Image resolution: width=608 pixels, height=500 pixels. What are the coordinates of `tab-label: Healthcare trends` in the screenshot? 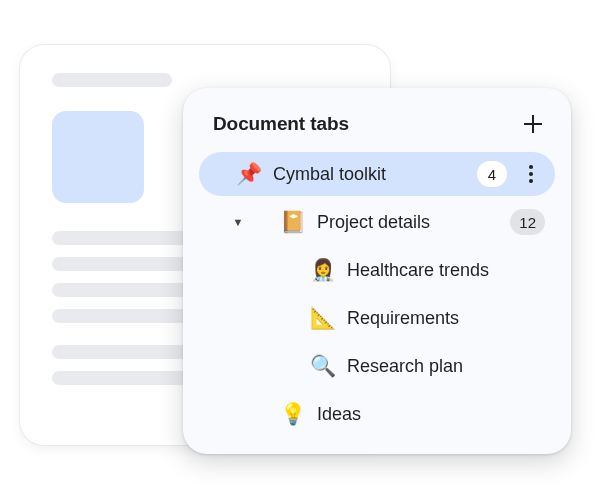 It's located at (446, 270).